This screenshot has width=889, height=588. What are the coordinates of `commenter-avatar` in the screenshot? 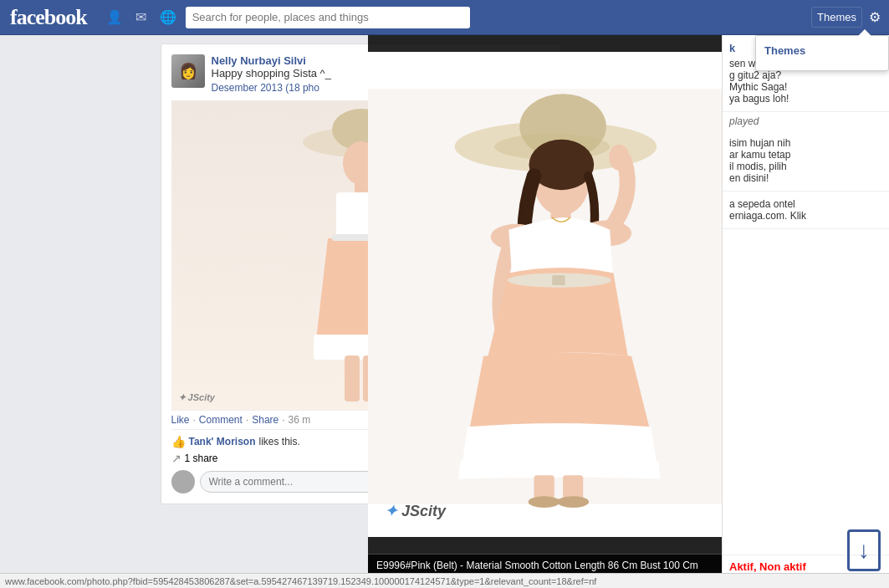 It's located at (183, 482).